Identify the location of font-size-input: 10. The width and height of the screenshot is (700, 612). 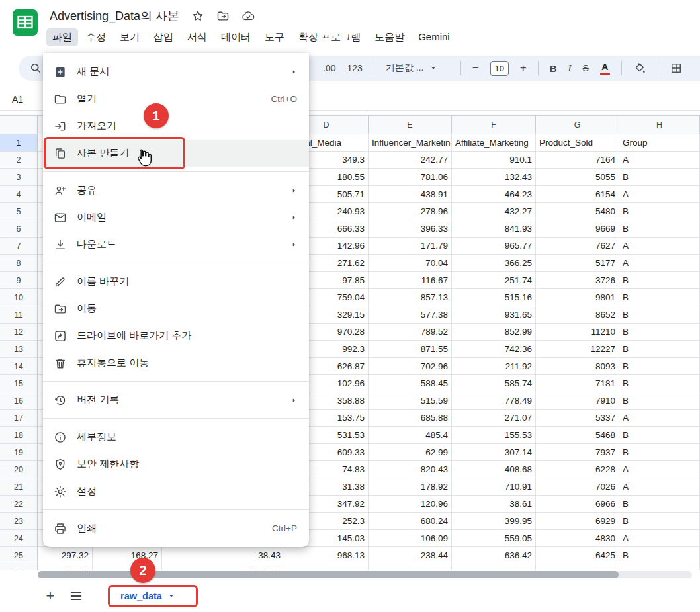
(500, 69).